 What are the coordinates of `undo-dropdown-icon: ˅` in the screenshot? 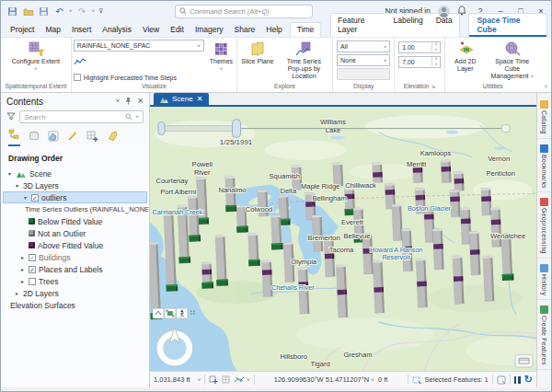 It's located at (71, 11).